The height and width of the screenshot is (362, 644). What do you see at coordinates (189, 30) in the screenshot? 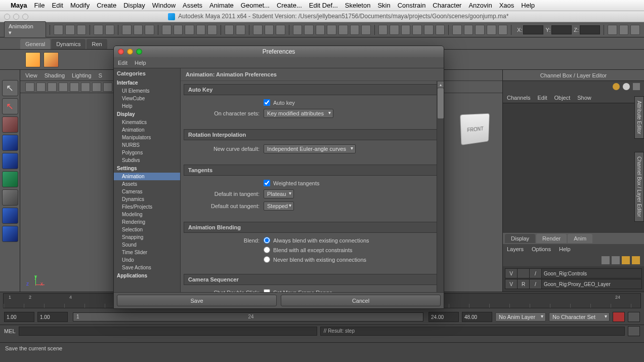
I see `snap-point-icon` at bounding box center [189, 30].